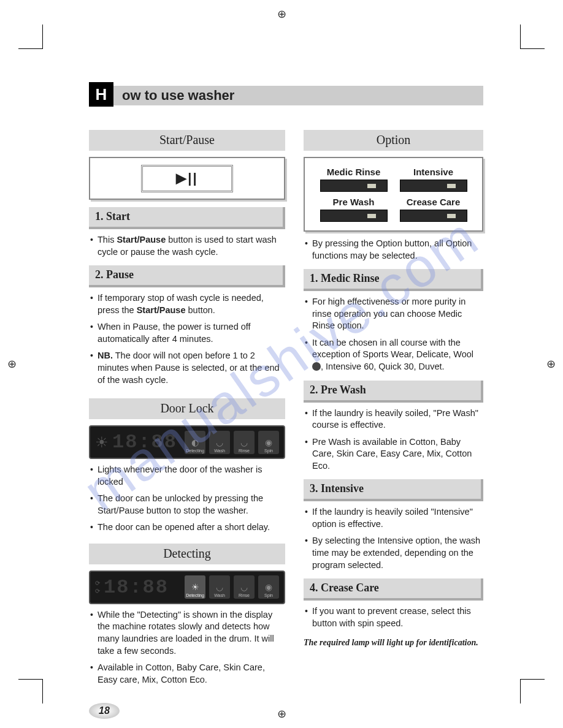  What do you see at coordinates (316, 366) in the screenshot?
I see `hand-wash-icon` at bounding box center [316, 366].